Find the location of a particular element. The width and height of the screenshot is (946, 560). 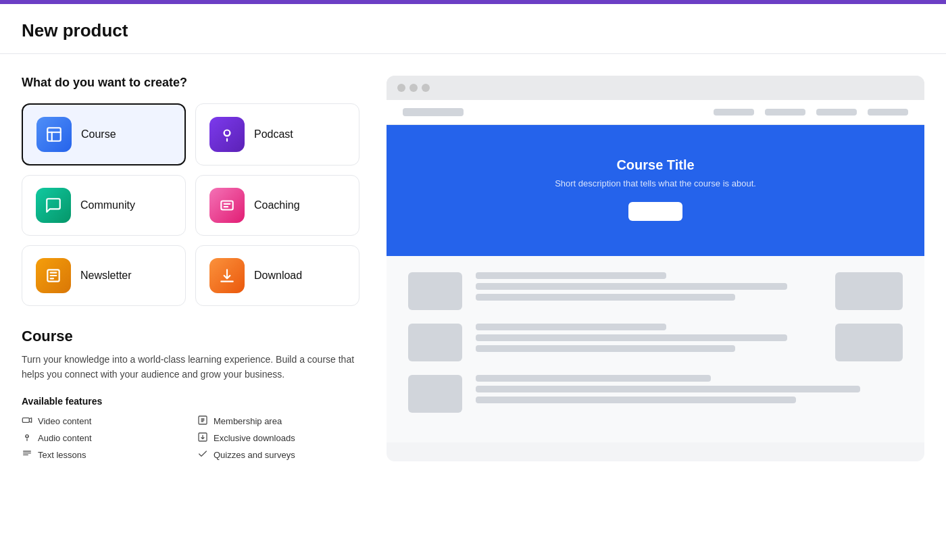

podcast-label: Podcast is located at coordinates (274, 134).